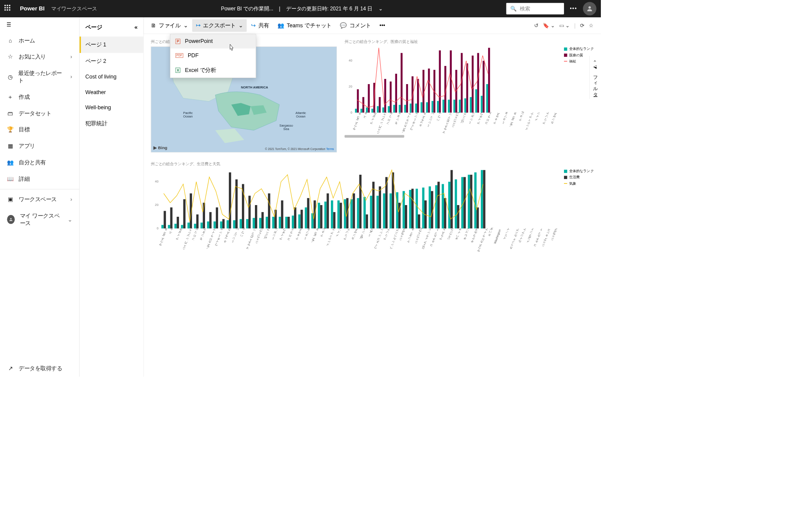  I want to click on map-credits: © 2021 TomTom, © 2021 Microsoft Corporat…, so click(299, 149).